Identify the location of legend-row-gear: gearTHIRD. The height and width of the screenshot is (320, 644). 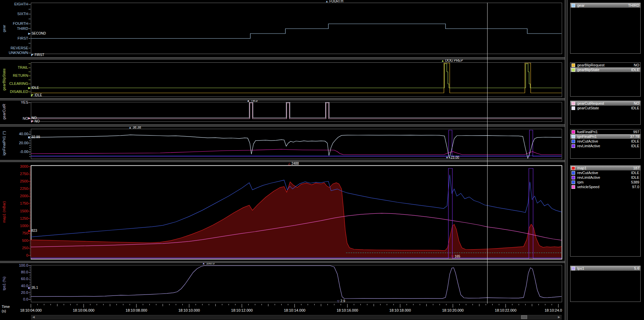
(605, 5).